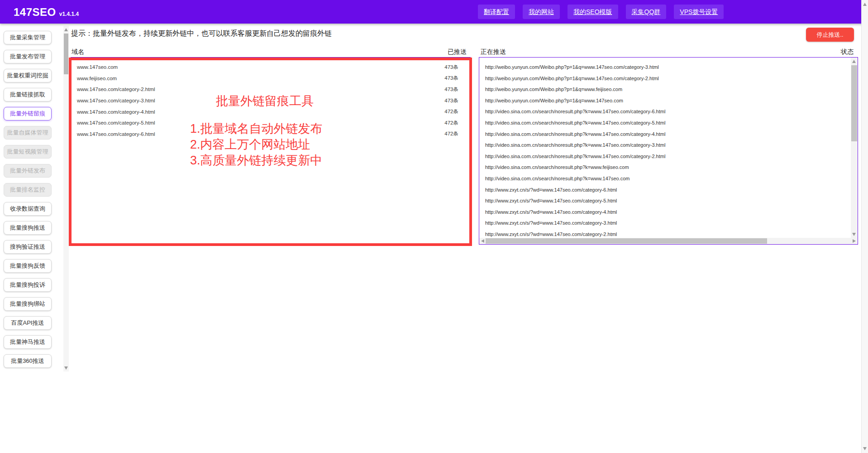  Describe the element at coordinates (116, 123) in the screenshot. I see `domain-name: www.147seo.com/category-5.html` at that location.